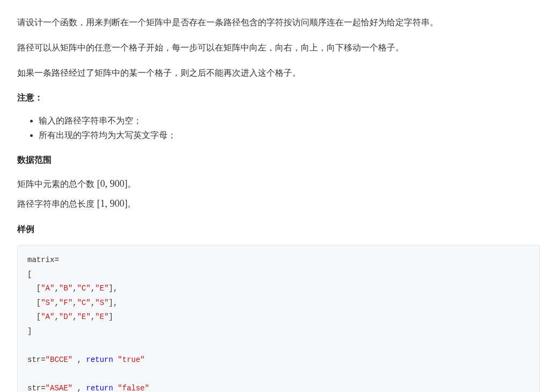 The height and width of the screenshot is (392, 557). Describe the element at coordinates (278, 73) in the screenshot. I see `problem-description-3: 如果一条路径经过了矩阵中的某一个格子，则之后不能再次进入这个格子。` at that location.